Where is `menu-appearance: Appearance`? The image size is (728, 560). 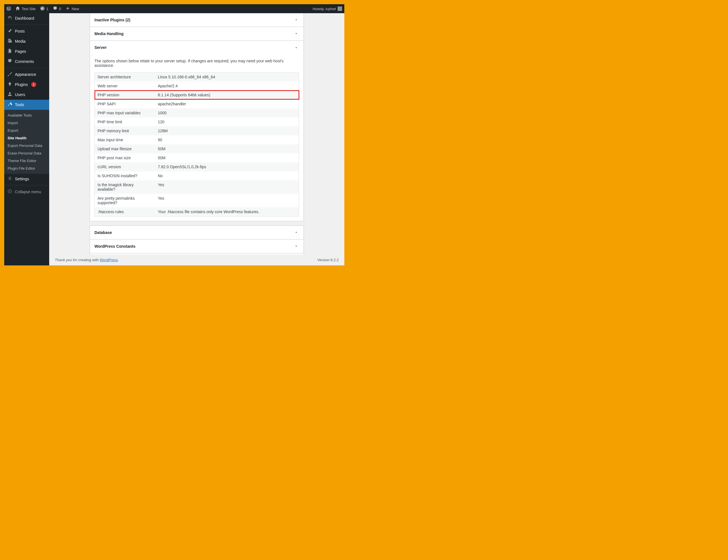 menu-appearance: Appearance is located at coordinates (27, 75).